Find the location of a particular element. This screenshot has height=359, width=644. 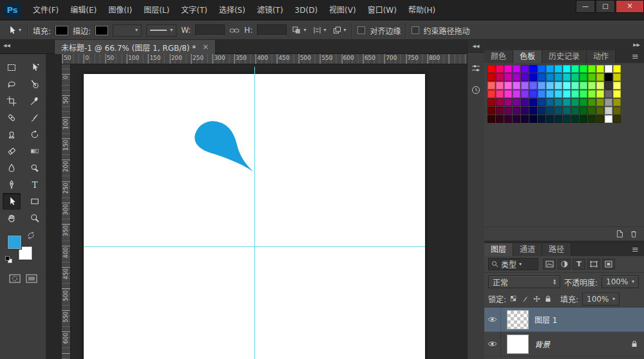

stroke-width-combo: ▾ is located at coordinates (128, 31).